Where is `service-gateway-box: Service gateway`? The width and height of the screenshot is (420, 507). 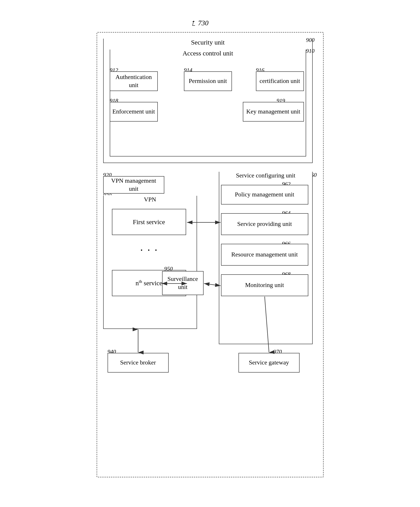 service-gateway-box: Service gateway is located at coordinates (269, 363).